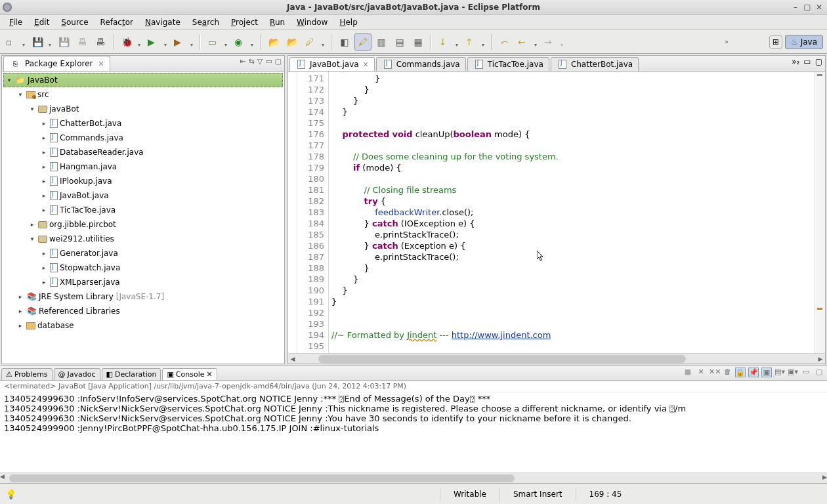 This screenshot has width=827, height=504. What do you see at coordinates (42, 22) in the screenshot?
I see `menu-edit: Edit` at bounding box center [42, 22].